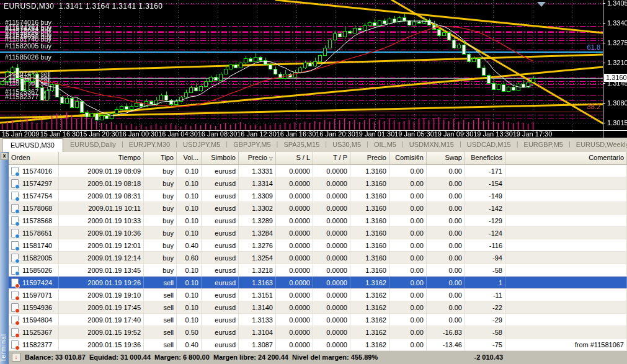 The height and width of the screenshot is (364, 627). Describe the element at coordinates (318, 258) in the screenshot. I see `table-row-order-11582005: 115820052009.01.19 12:14buy0.60eurusd1.3…` at that location.